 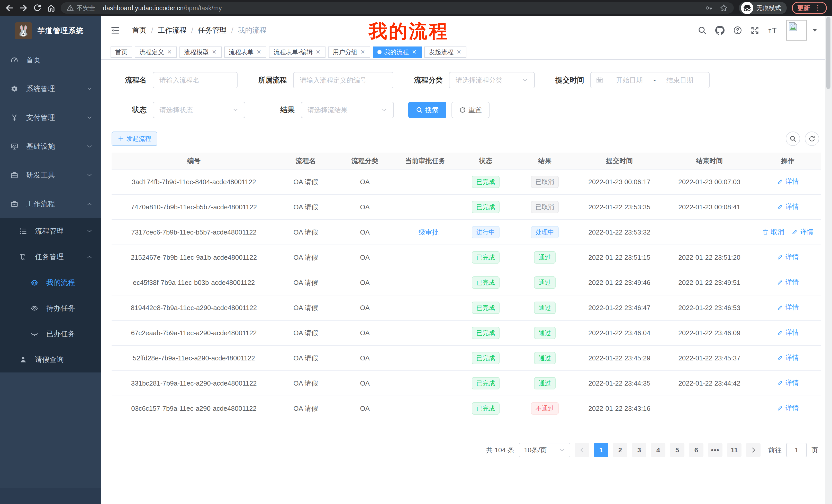 What do you see at coordinates (755, 30) in the screenshot?
I see `fullscreen-icon` at bounding box center [755, 30].